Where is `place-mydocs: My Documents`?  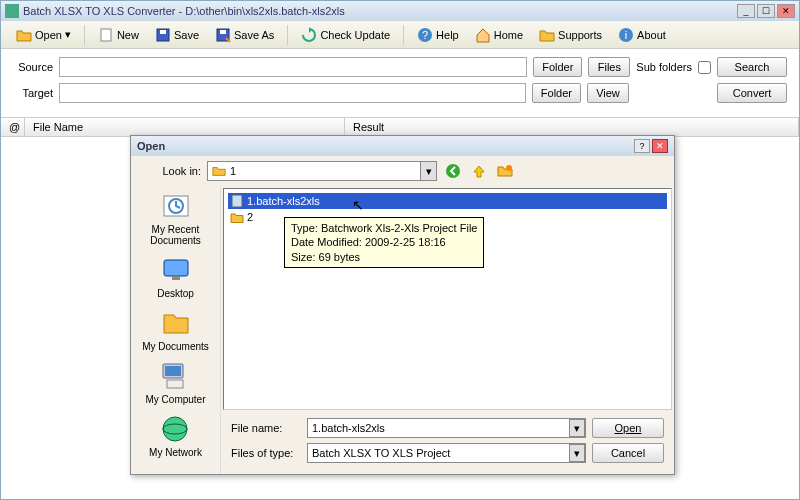
place-mydocs: My Documents is located at coordinates (176, 330).